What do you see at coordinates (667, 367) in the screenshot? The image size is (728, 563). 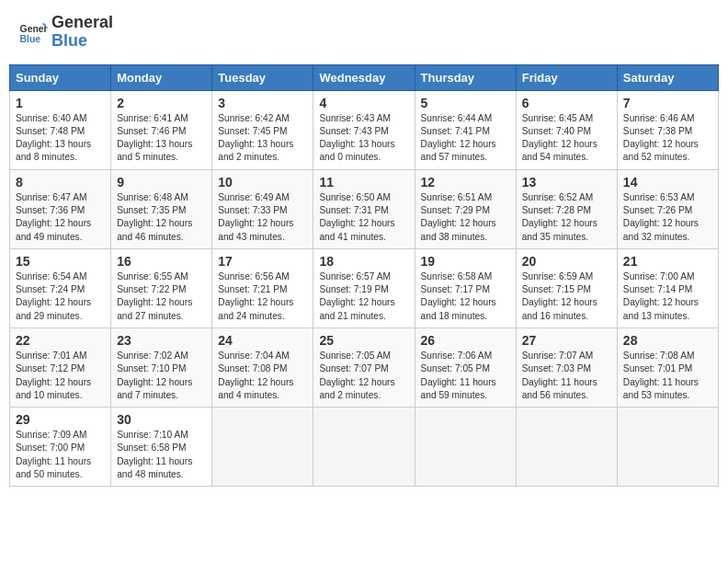 I see `calendar-cell: 28Sunrise: 7:08 AM Sunset: 7:01 PM Dayli…` at bounding box center [667, 367].